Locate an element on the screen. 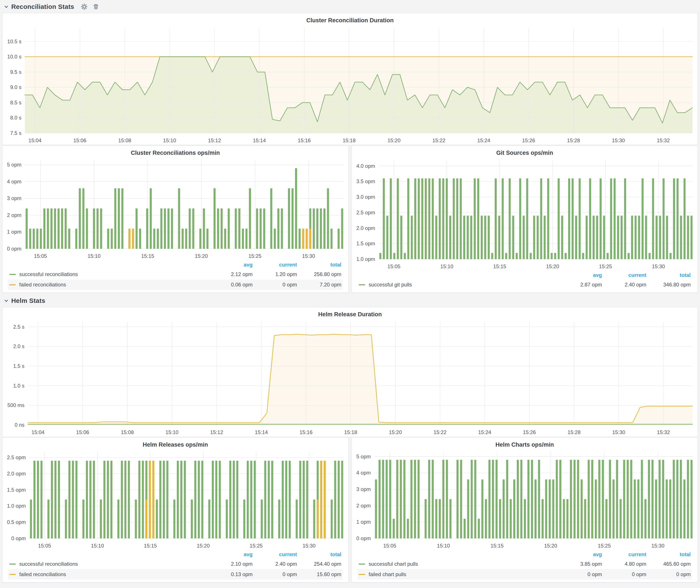 The height and width of the screenshot is (588, 700). panel-title: Cluster Reconciliations ops/min is located at coordinates (175, 151).